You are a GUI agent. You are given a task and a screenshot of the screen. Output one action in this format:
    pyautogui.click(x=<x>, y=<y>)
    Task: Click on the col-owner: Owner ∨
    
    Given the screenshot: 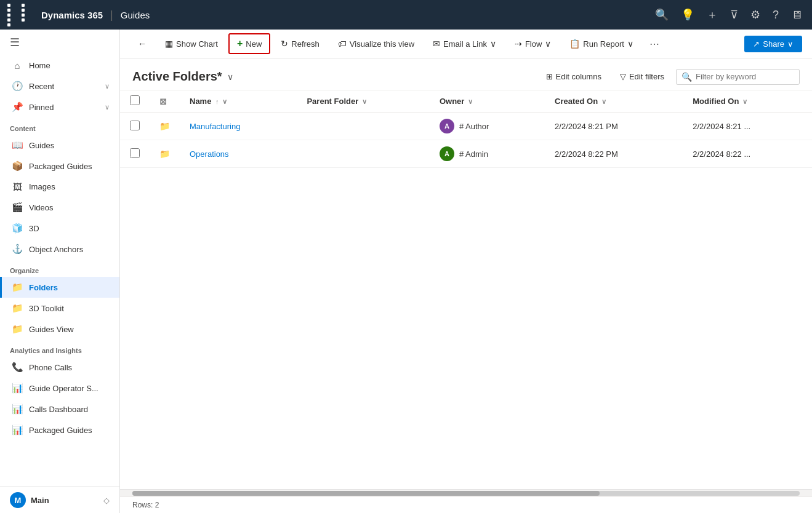 What is the action you would take?
    pyautogui.click(x=488, y=101)
    